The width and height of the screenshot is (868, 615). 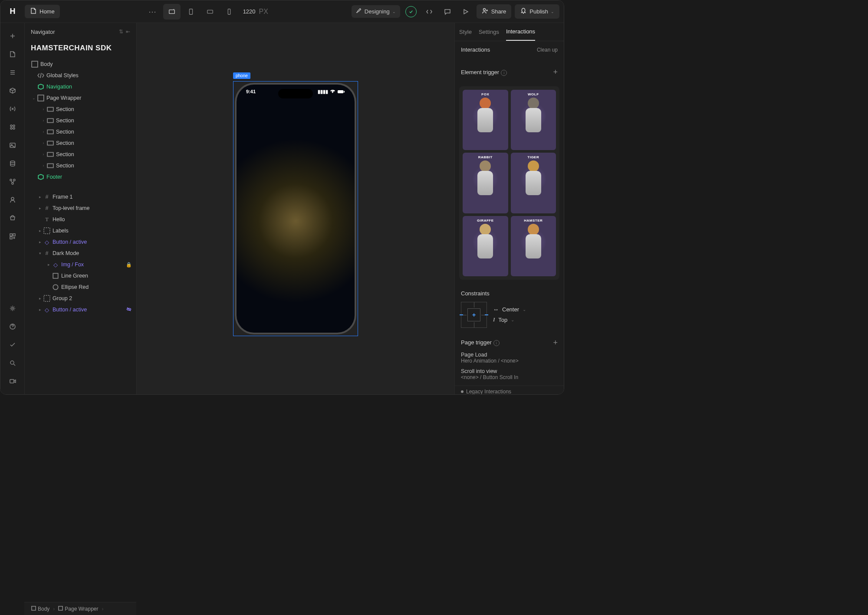 What do you see at coordinates (510, 183) in the screenshot?
I see `triggers-card: FOXWOLFRABBITTIGERGIRAFFEHAMSTER` at bounding box center [510, 183].